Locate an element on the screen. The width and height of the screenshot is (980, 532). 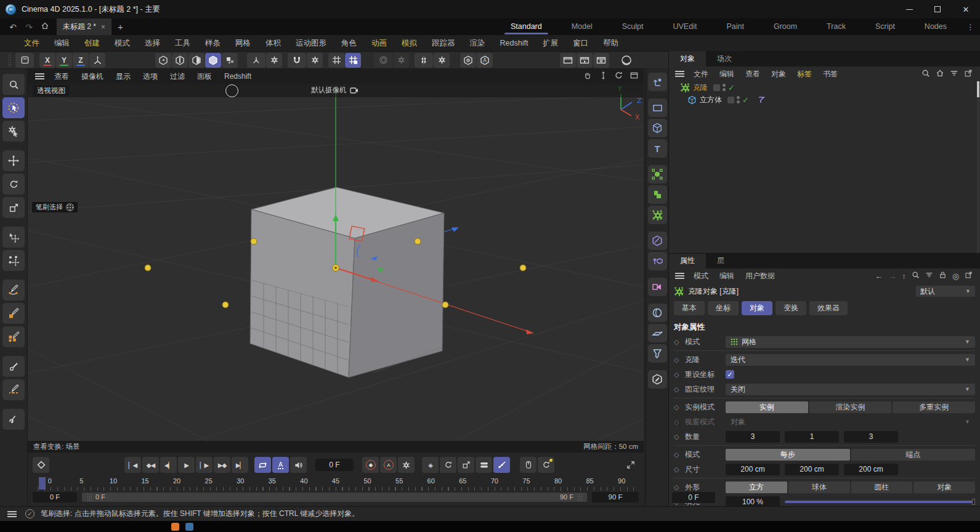
am-back-icon: ← is located at coordinates (878, 276).